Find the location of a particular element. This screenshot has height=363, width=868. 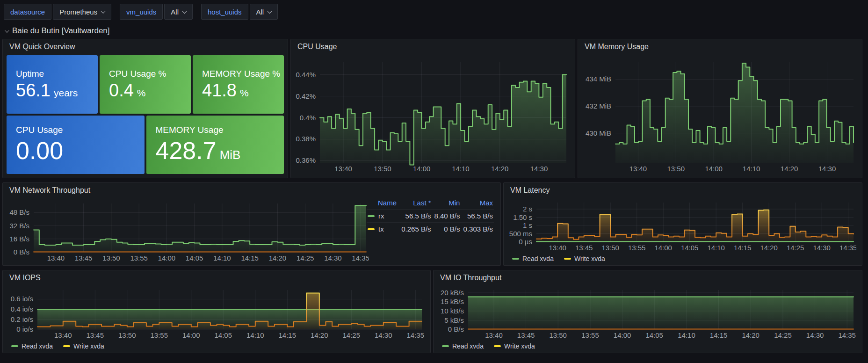

cpu-usage-chart: 0.44%0.42%0.4%0.38%0.36%13:4013:5014:001… is located at coordinates (432, 116).